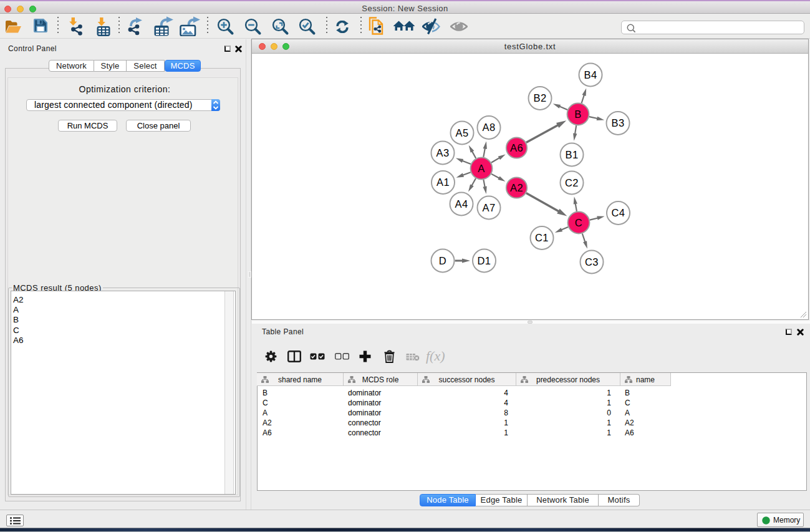 Image resolution: width=810 pixels, height=532 pixels. Describe the element at coordinates (577, 114) in the screenshot. I see `svg-text: B` at that location.